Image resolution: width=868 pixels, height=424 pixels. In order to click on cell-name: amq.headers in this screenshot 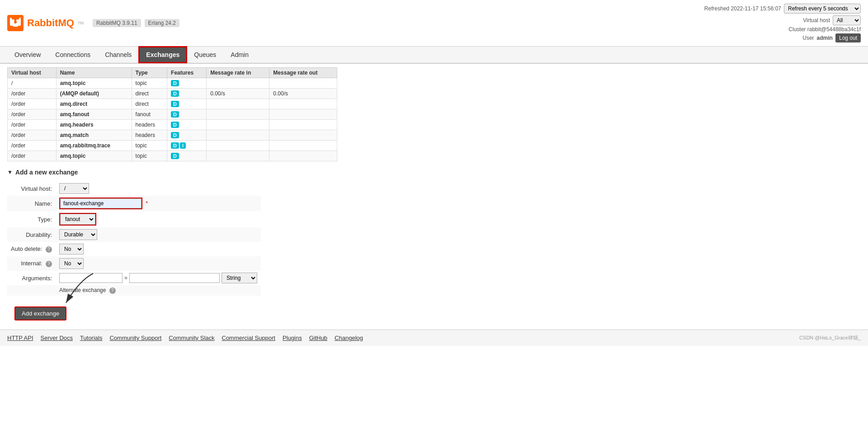, I will do `click(94, 125)`.